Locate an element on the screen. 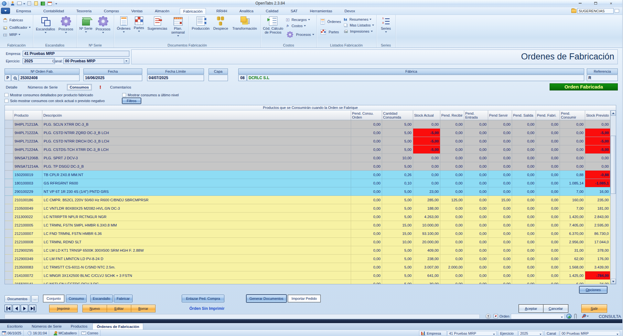  checkbox-consumos-detallados is located at coordinates (6, 95).